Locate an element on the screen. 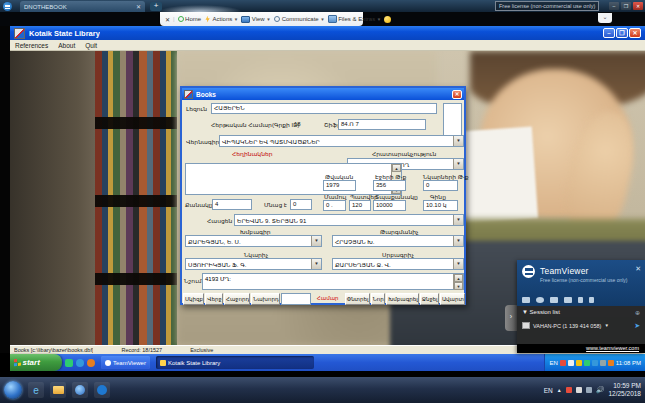  panel-close-icon: ✕ is located at coordinates (638, 269).